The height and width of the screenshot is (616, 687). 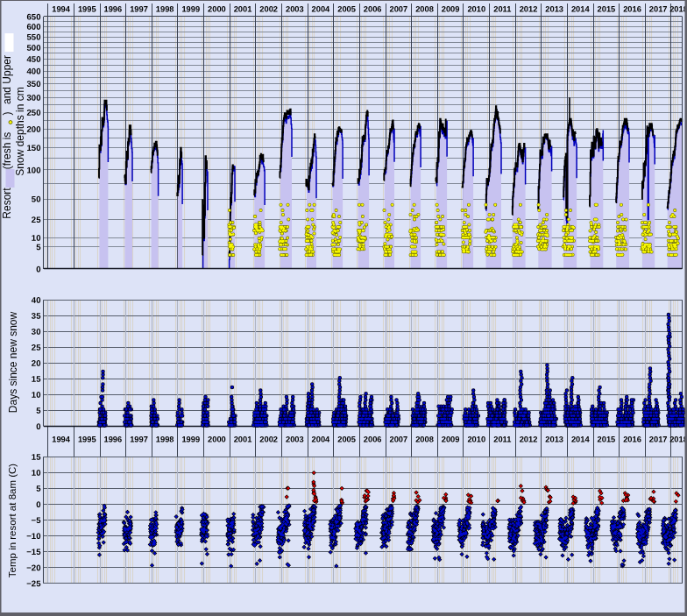 What do you see at coordinates (7, 203) in the screenshot?
I see `svg-text: Resort` at bounding box center [7, 203].